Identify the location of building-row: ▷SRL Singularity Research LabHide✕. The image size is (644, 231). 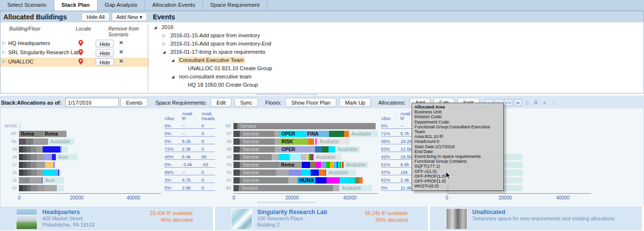
(75, 53).